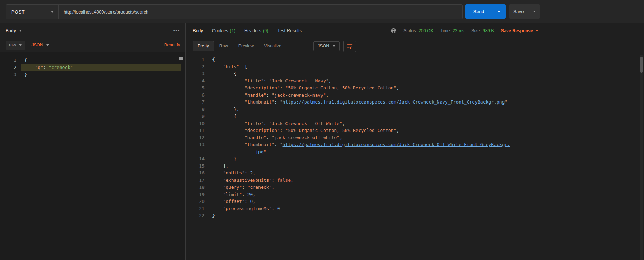  Describe the element at coordinates (106, 12) in the screenshot. I see `url-text: http://localhost:4000/store/products/sea…` at that location.